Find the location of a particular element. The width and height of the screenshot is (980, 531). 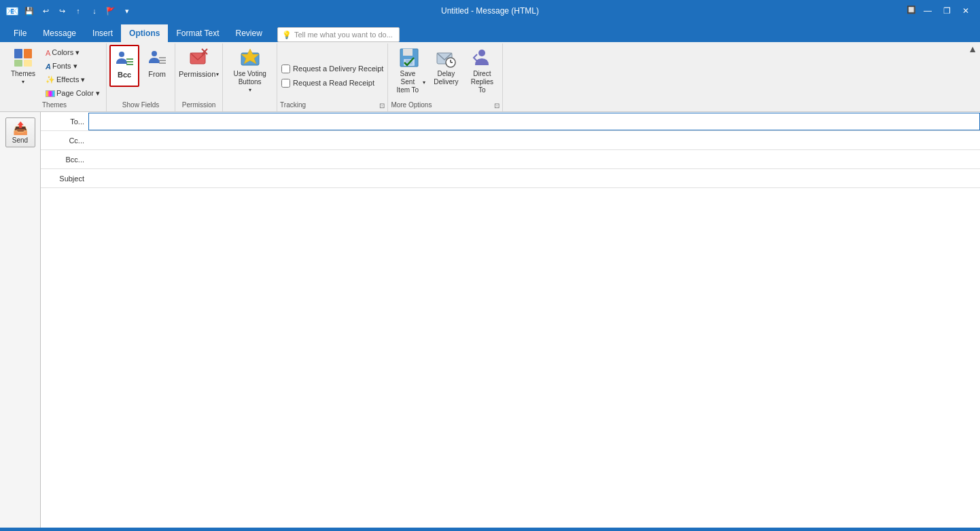

from-icon is located at coordinates (157, 58).